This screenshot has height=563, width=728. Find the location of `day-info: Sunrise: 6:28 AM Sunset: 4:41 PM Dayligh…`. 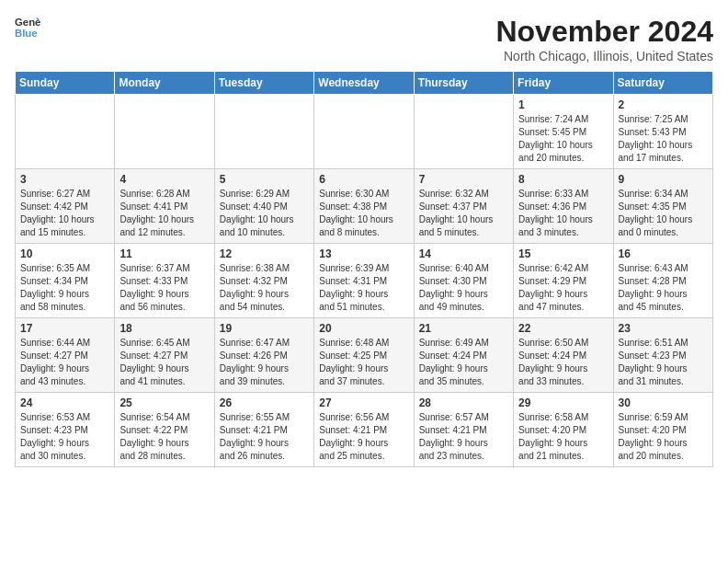

day-info: Sunrise: 6:28 AM Sunset: 4:41 PM Dayligh… is located at coordinates (164, 213).